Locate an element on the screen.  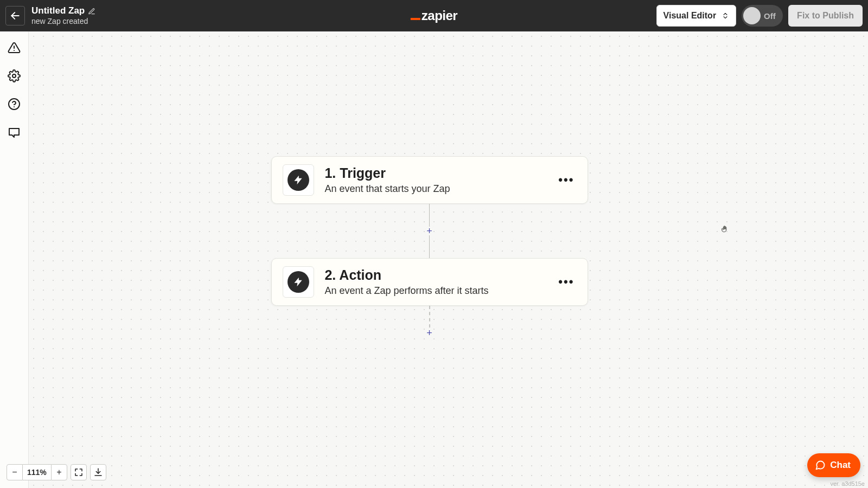
zapier-logo: zapier is located at coordinates (434, 16).